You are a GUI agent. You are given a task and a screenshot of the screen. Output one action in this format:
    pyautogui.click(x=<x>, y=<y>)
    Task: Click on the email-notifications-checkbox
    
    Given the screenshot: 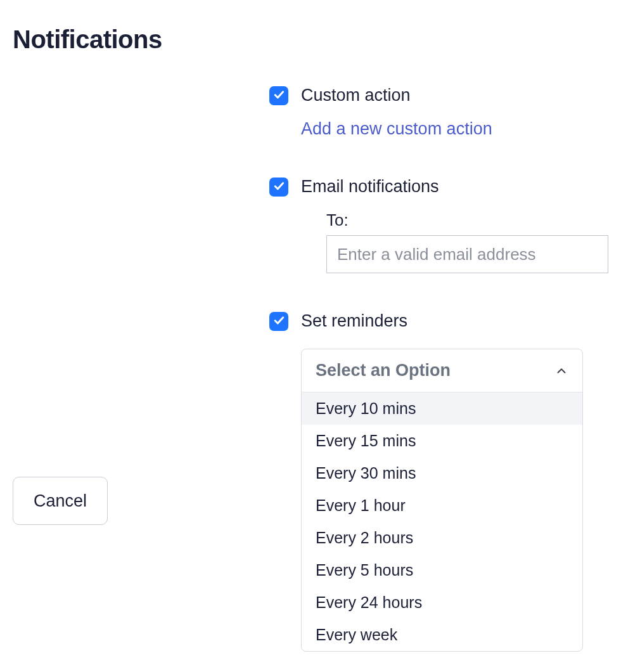 What is the action you would take?
    pyautogui.click(x=279, y=187)
    